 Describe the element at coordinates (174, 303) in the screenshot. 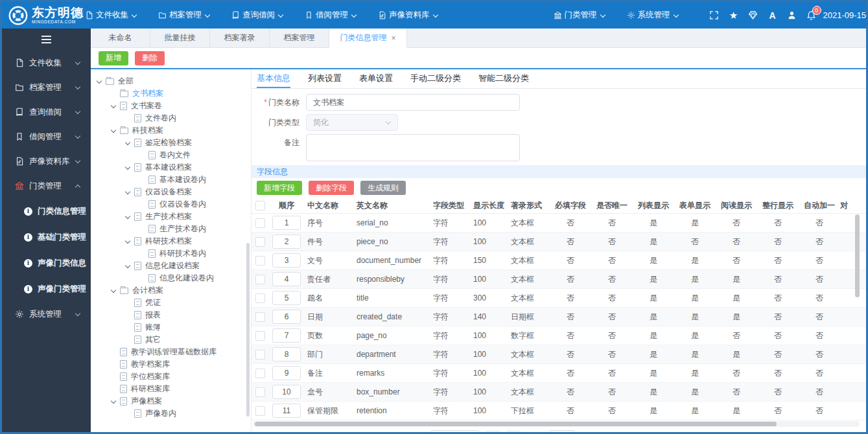

I see `tree-item: 凭证` at that location.